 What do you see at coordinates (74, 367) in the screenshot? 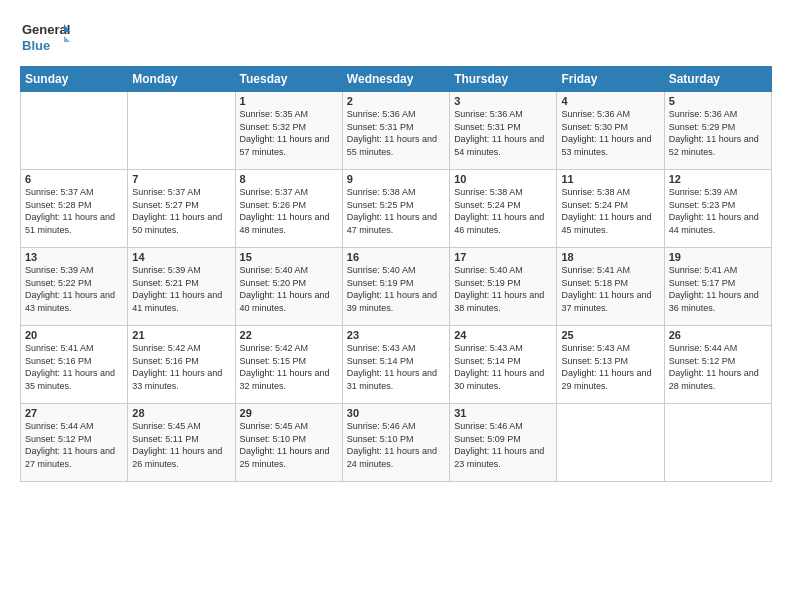
I see `day-info: Sunrise: 5:41 AM Sunset: 5:16 PM Dayligh…` at bounding box center [74, 367].